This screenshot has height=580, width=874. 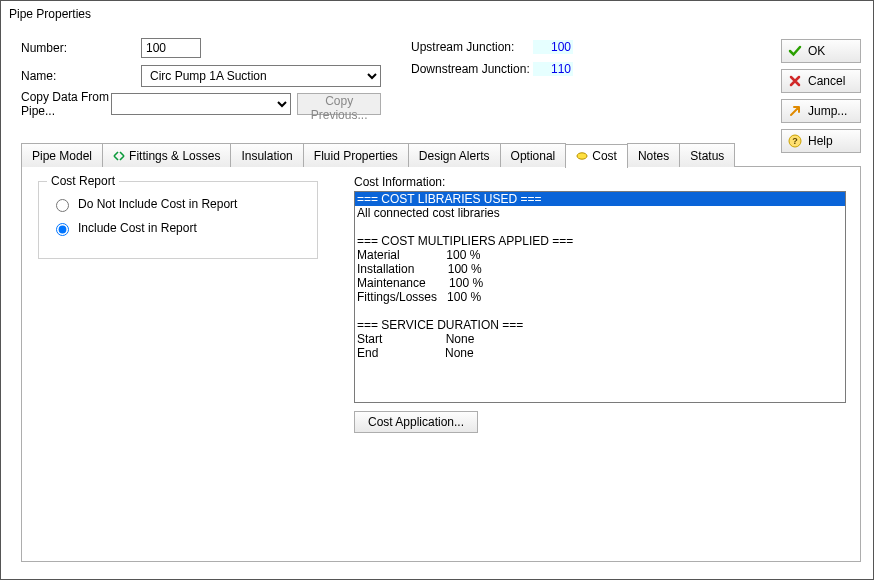 What do you see at coordinates (158, 204) in the screenshot?
I see `radio-no-label: Do Not Include Cost in Report` at bounding box center [158, 204].